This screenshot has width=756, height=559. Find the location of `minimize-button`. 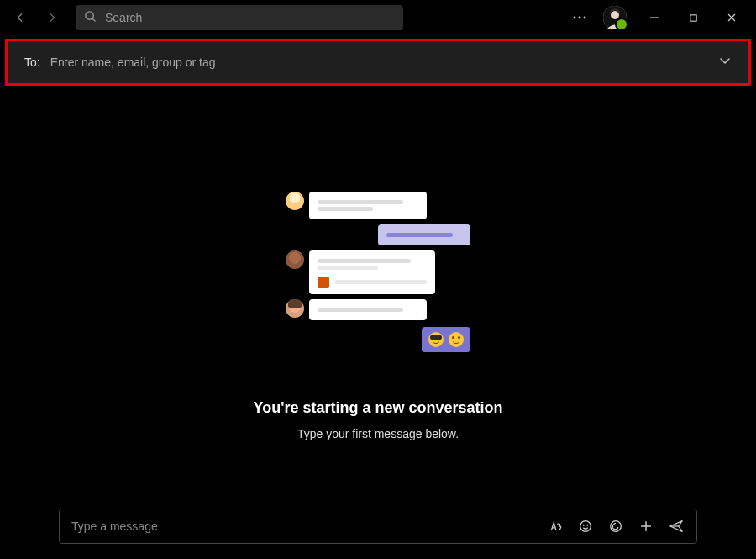

minimize-button is located at coordinates (654, 18).